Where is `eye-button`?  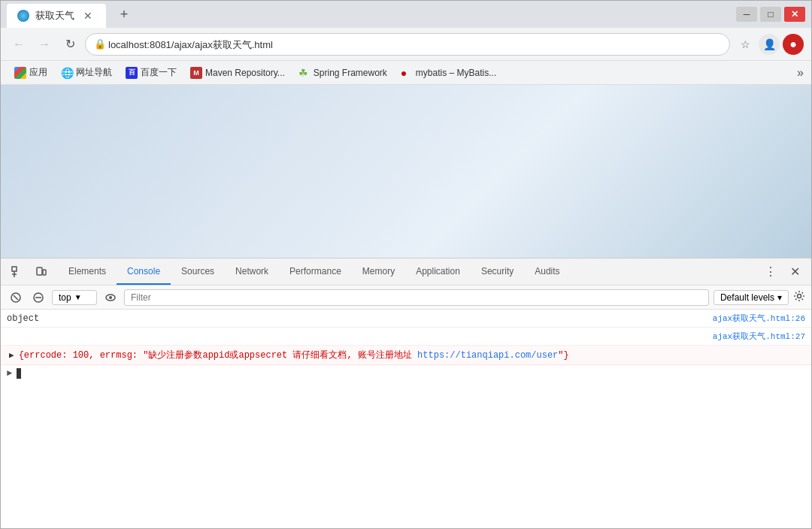
eye-button is located at coordinates (111, 298).